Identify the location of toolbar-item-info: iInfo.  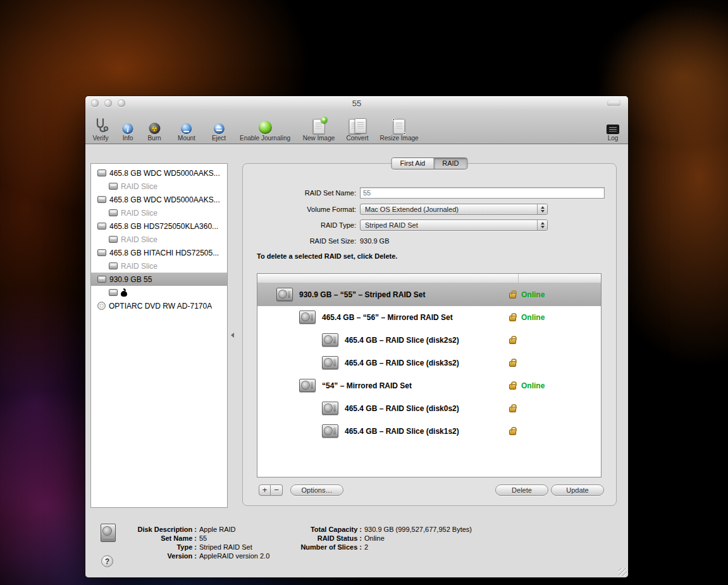
(128, 129).